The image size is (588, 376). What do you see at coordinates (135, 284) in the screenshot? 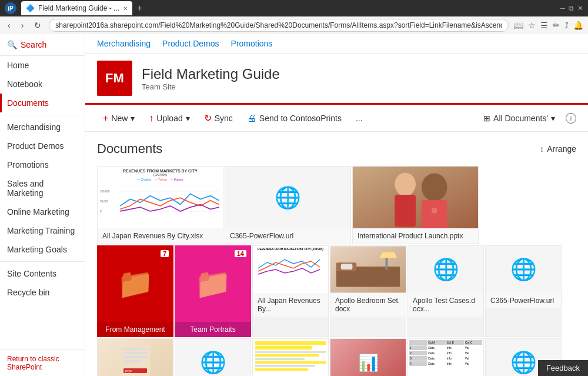
I see `folder-icon: 📁` at bounding box center [135, 284].